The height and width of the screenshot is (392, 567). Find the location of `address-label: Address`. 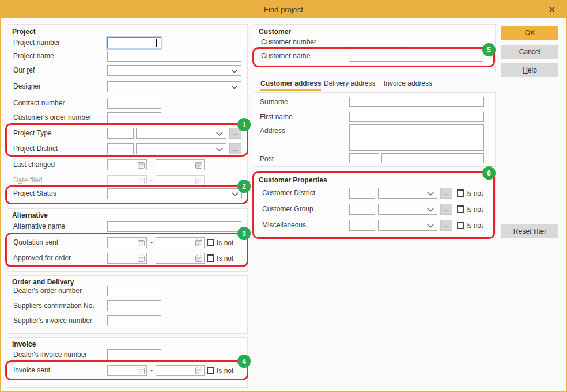

address-label: Address is located at coordinates (273, 131).